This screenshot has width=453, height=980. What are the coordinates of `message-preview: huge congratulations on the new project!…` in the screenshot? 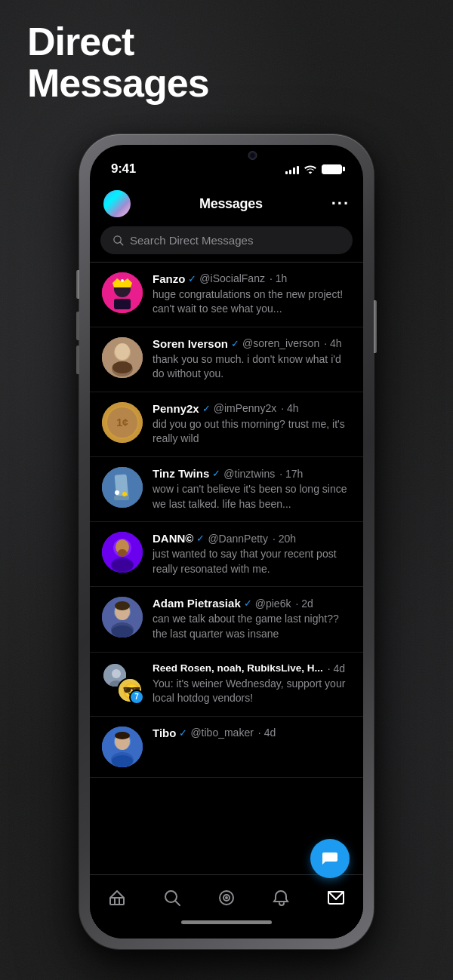 It's located at (252, 302).